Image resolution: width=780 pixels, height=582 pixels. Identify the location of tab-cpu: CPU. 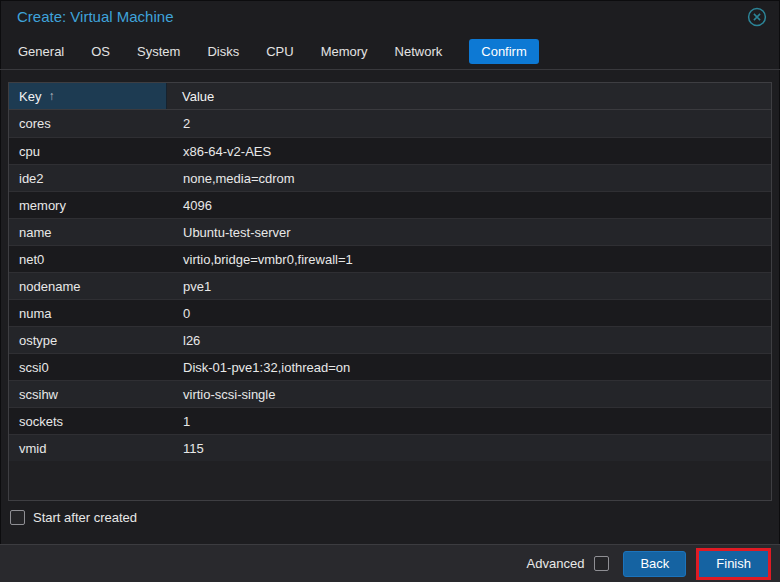
(280, 52).